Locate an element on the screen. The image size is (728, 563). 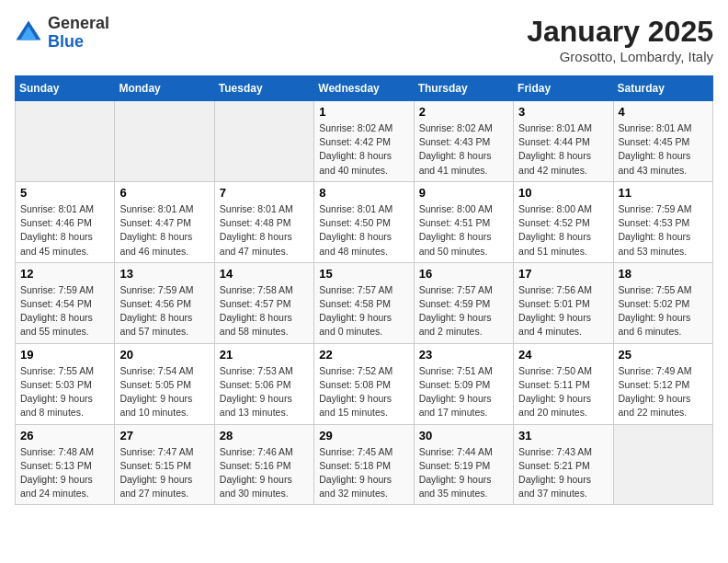
day-info: Sunrise: 8:01 AM Sunset: 4:47 PM Dayligh… is located at coordinates (164, 230).